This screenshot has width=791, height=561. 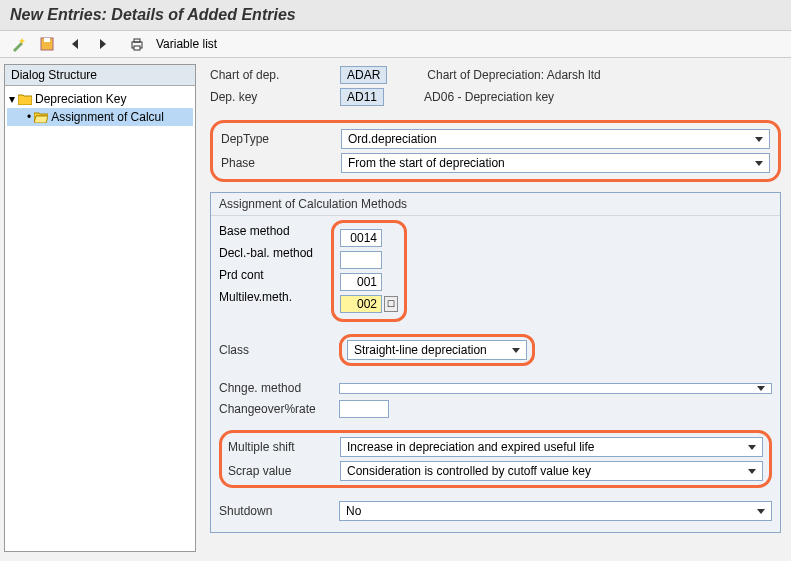 What do you see at coordinates (279, 511) in the screenshot?
I see `shutdown-label: Shutdown` at bounding box center [279, 511].